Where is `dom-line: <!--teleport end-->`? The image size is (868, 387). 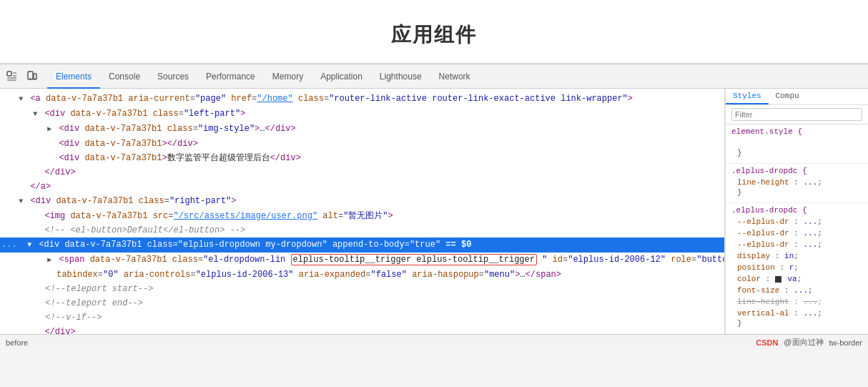 dom-line: <!--teleport end--> is located at coordinates (362, 303).